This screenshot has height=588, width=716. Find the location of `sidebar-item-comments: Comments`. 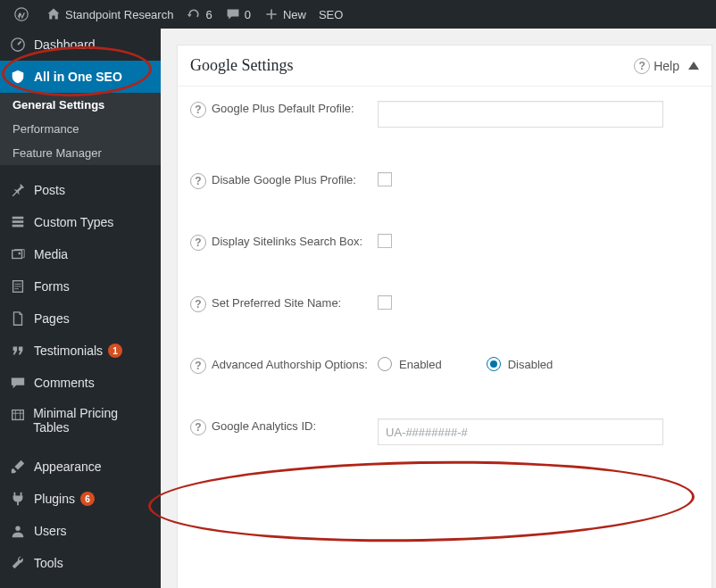

sidebar-item-comments: Comments is located at coordinates (80, 383).